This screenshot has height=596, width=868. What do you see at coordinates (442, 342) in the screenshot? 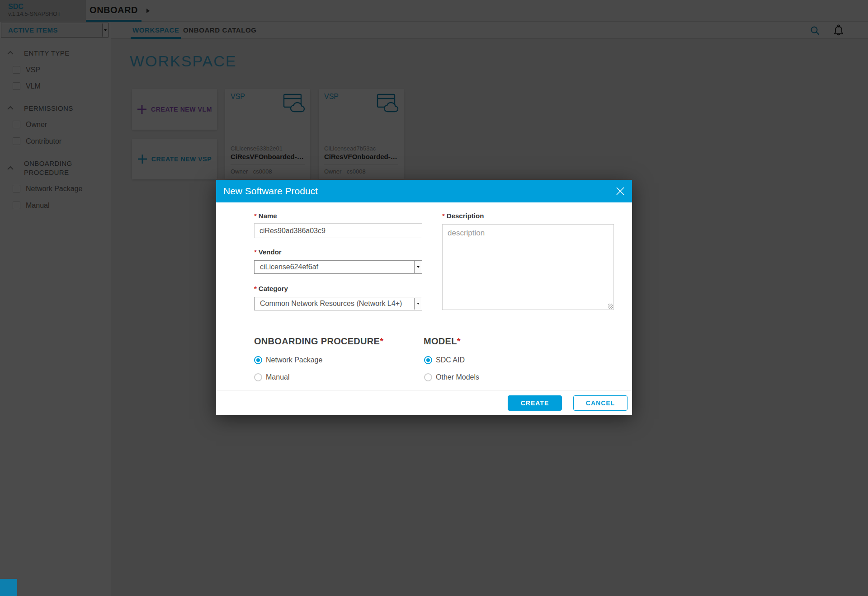
I see `model-title: MODEL*` at bounding box center [442, 342].